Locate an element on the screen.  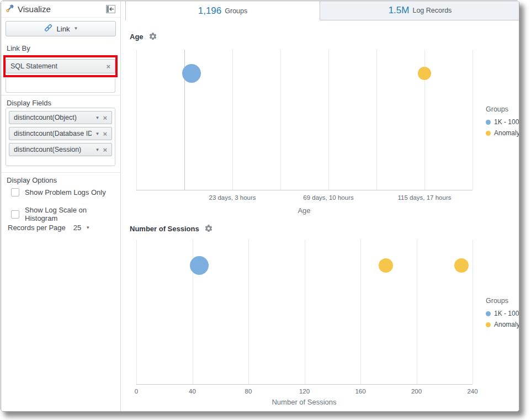
tab-log-records: 1.5M Log Records is located at coordinates (420, 11).